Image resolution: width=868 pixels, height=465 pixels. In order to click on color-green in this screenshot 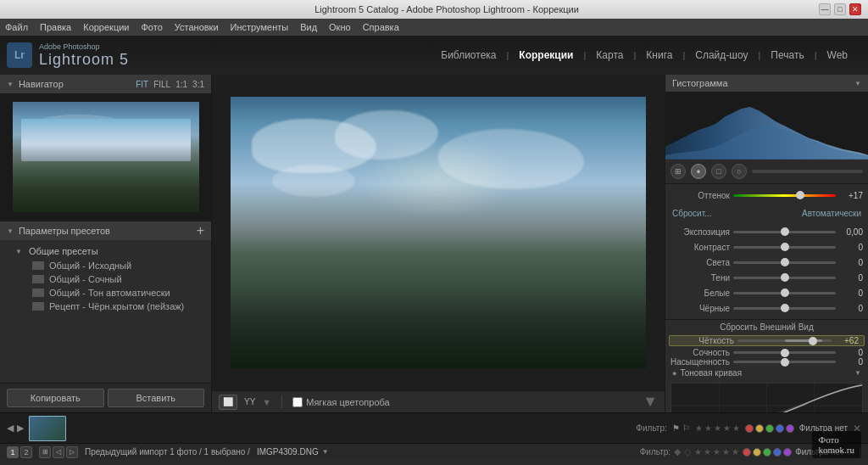, I will do `click(770, 429)`.